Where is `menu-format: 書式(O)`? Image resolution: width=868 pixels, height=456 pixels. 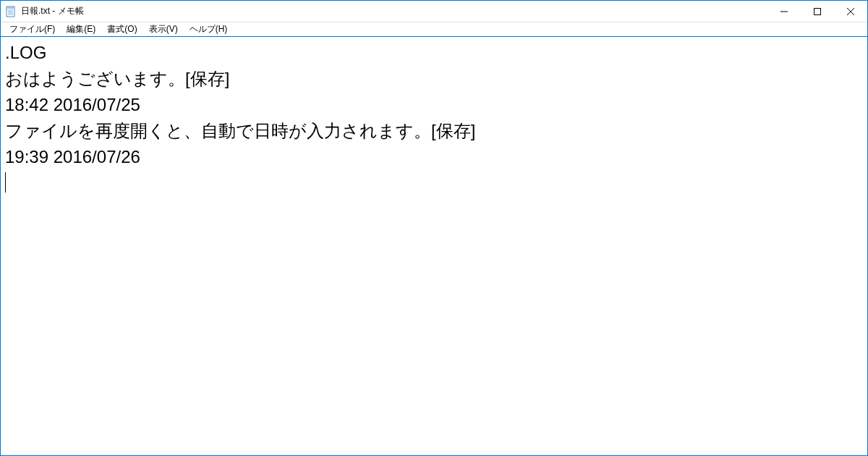 menu-format: 書式(O) is located at coordinates (122, 29).